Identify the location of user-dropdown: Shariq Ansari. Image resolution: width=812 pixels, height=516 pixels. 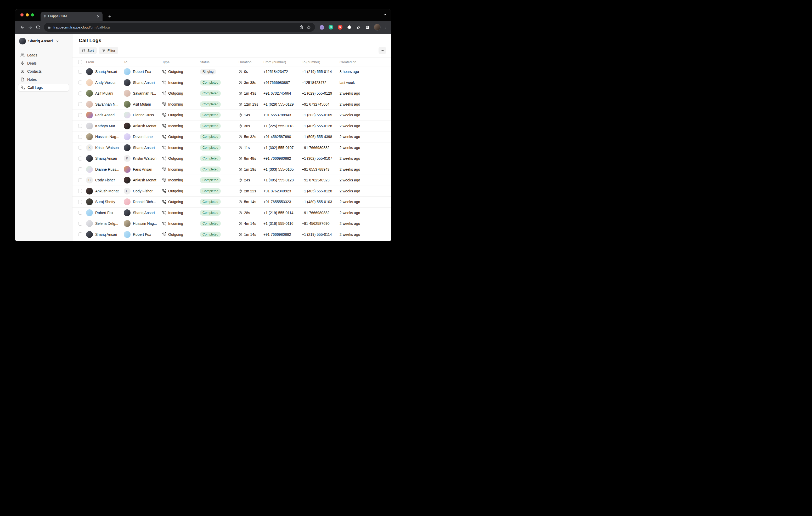
(44, 41).